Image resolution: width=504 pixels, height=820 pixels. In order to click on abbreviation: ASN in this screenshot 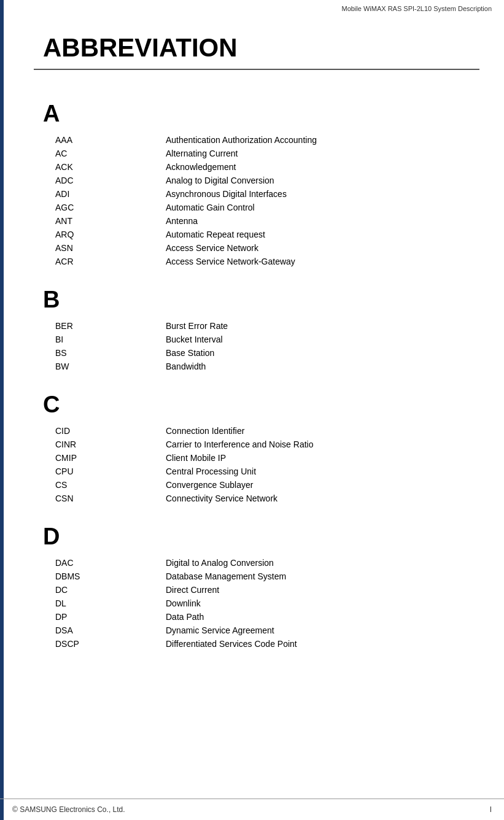, I will do `click(110, 248)`.